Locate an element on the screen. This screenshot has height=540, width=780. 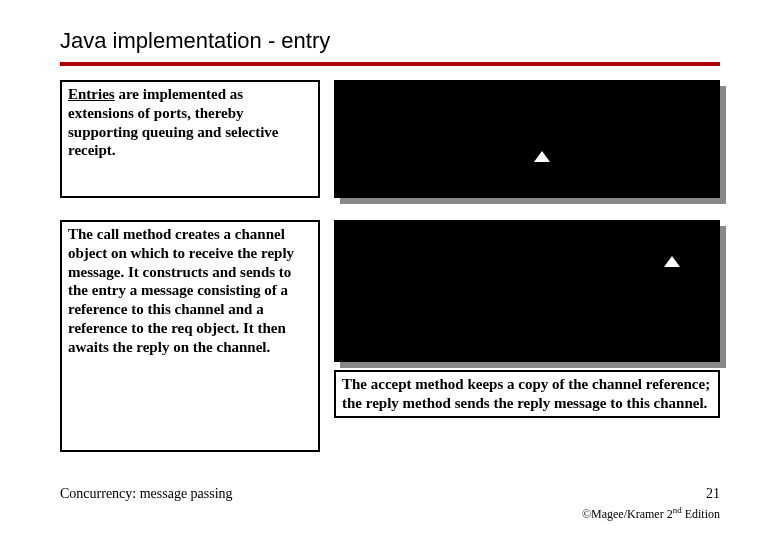
copyright-a: ©Magee/Kramer is located at coordinates (624, 514).